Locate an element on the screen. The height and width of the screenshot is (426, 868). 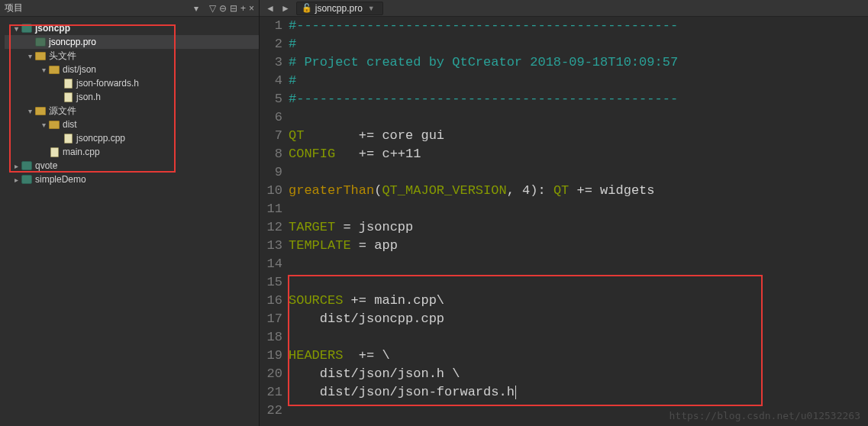
token: SOURCES is located at coordinates (316, 301).